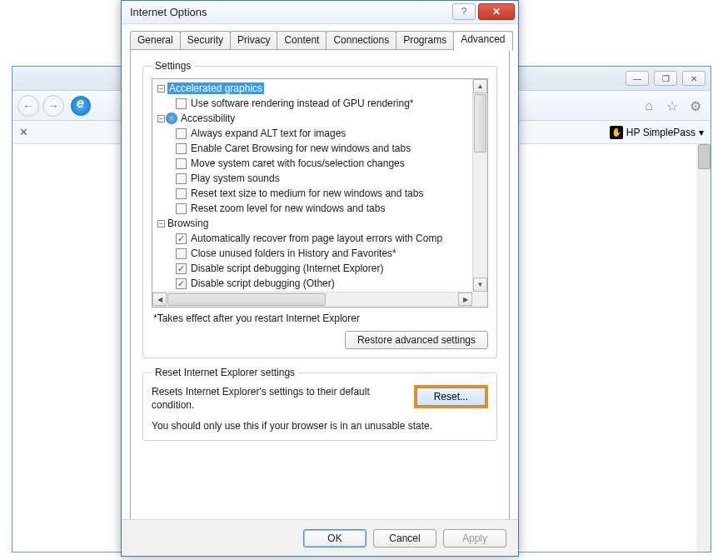  Describe the element at coordinates (451, 397) in the screenshot. I see `reset-button: Reset...` at that location.